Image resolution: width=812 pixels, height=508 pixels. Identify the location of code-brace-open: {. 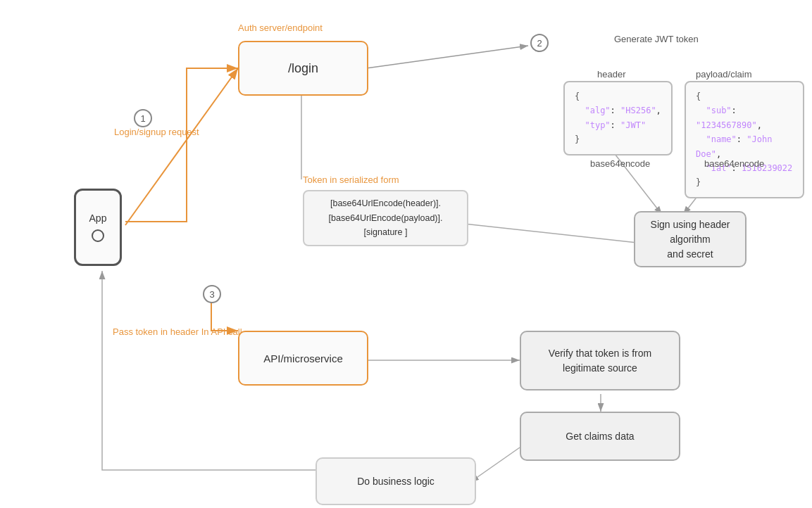
(577, 96).